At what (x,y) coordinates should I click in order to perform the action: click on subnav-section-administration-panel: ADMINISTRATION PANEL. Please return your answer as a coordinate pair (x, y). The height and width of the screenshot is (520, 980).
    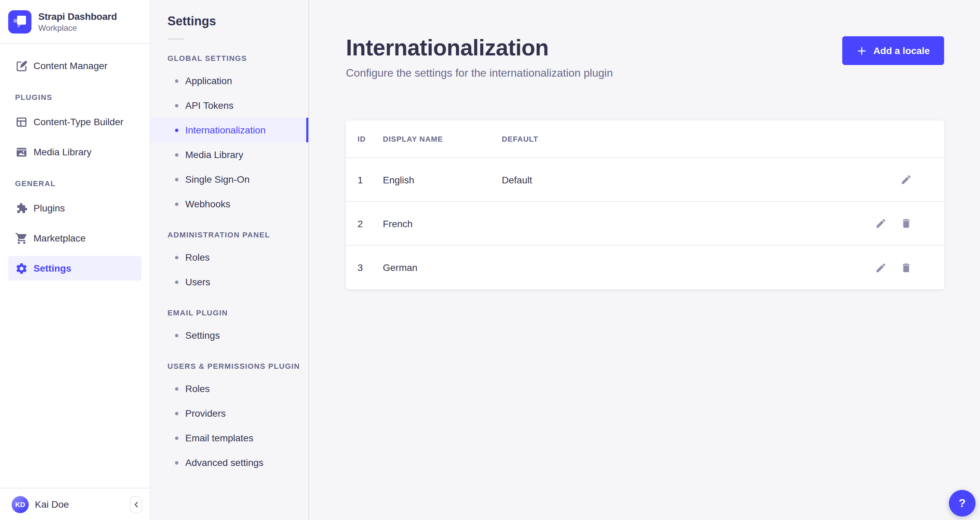
    Looking at the image, I should click on (238, 234).